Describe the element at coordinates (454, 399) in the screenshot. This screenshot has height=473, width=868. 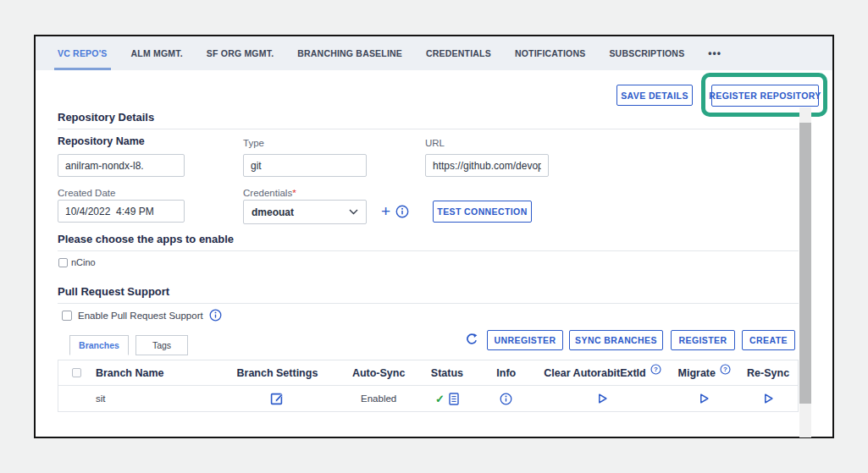
I see `status-log-icon` at that location.